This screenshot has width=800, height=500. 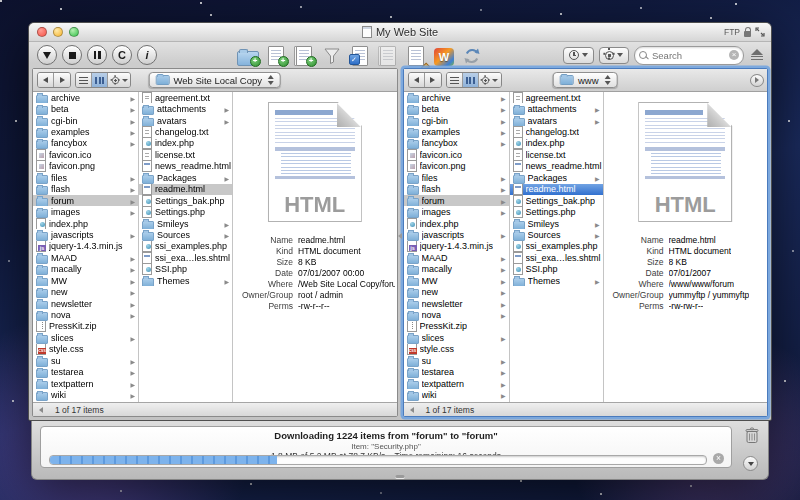 I want to click on sync-button, so click(x=472, y=55).